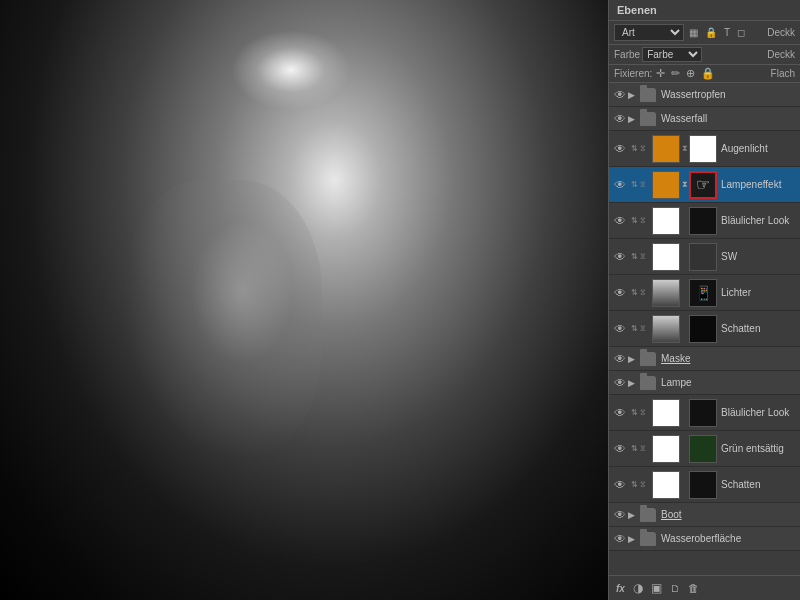  Describe the element at coordinates (741, 32) in the screenshot. I see `shape-icon: ◻` at that location.